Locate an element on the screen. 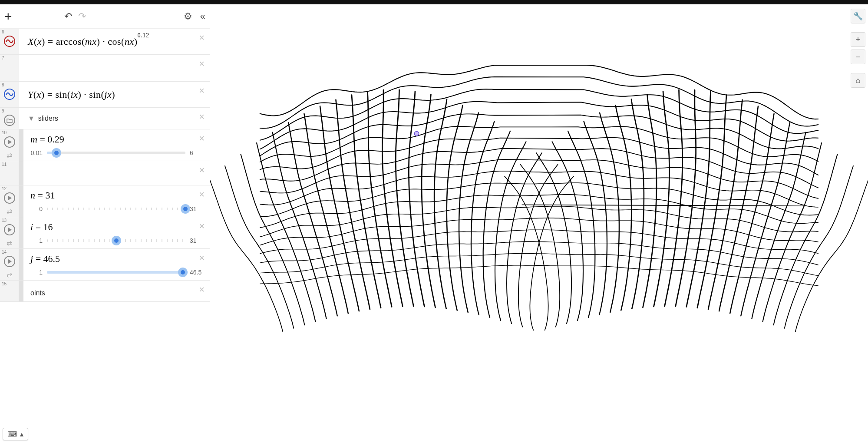  graph-settings-button: 🔧 is located at coordinates (858, 16).